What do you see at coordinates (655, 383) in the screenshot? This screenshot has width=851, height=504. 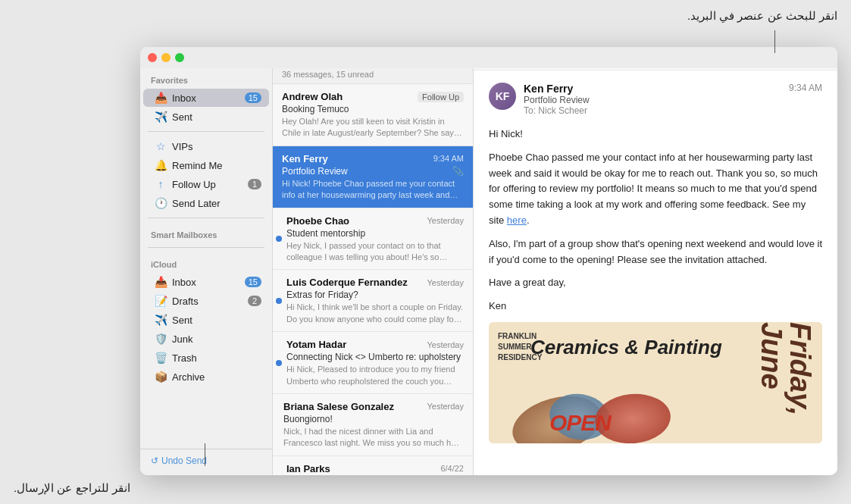 I see `email-invitation-image: FRANKLINSUMMERRESIDENCY Ceramics & Paint…` at bounding box center [655, 383].